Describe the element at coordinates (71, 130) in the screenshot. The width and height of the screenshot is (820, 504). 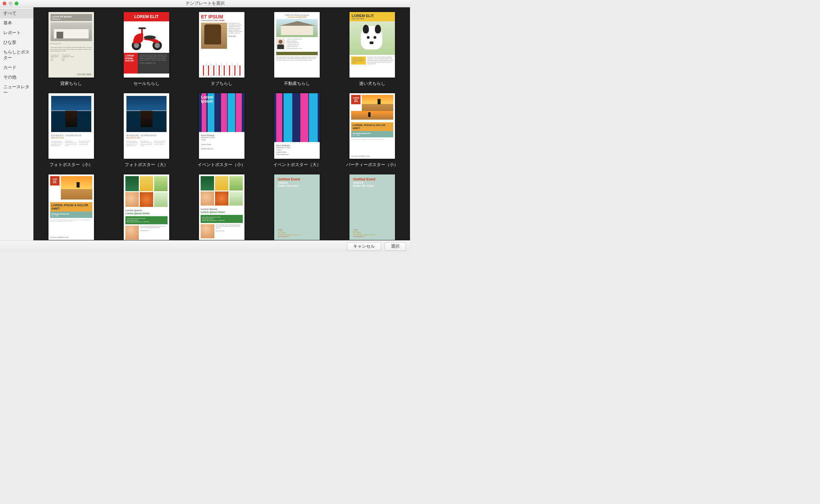
I see `template-photo-poster-small: ROBERT JENNINGS September 3, 2013 Lorem …` at that location.